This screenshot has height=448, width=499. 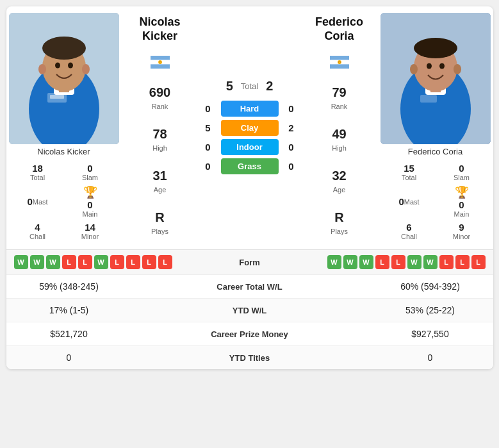 I want to click on right-info-col: Federico Coria 79 Rank 49 High, so click(x=339, y=128).